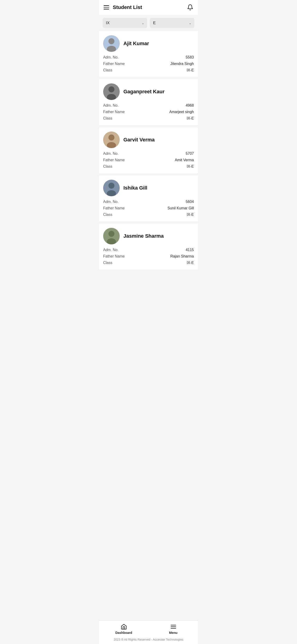 The width and height of the screenshot is (297, 644). Describe the element at coordinates (148, 640) in the screenshot. I see `footer: 2023 ® All Rights Reserved - Accevate Te…` at that location.